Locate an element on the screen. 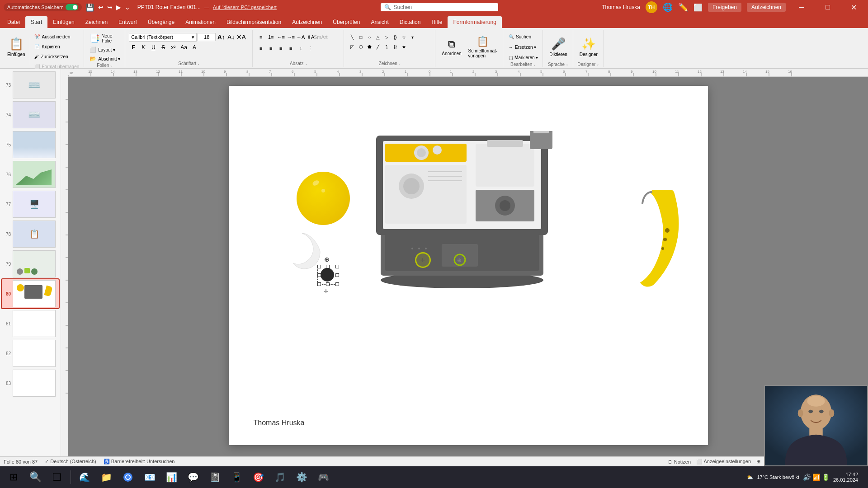 The width and height of the screenshot is (868, 488). shape-7: ☆ is located at coordinates (404, 37).